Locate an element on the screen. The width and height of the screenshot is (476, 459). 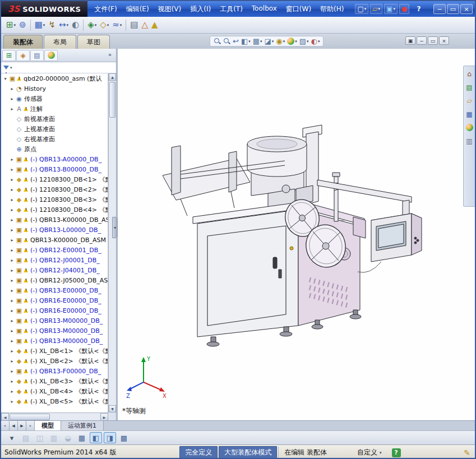
scroll-down-button: ▼ is located at coordinates (112, 409).